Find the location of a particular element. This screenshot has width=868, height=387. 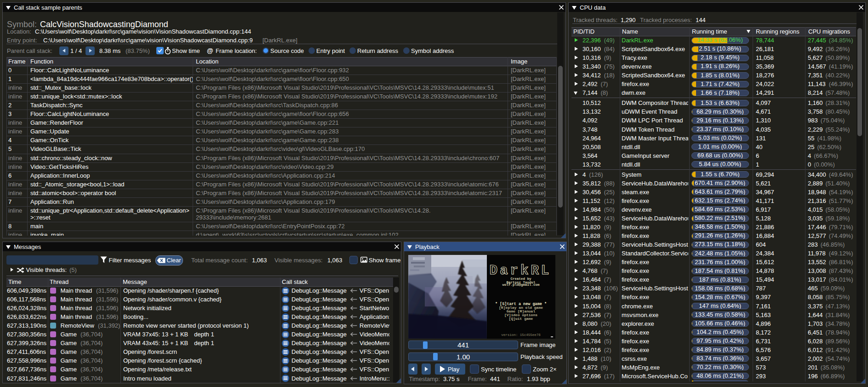

svg-text: DarkRL is located at coordinates (520, 271).